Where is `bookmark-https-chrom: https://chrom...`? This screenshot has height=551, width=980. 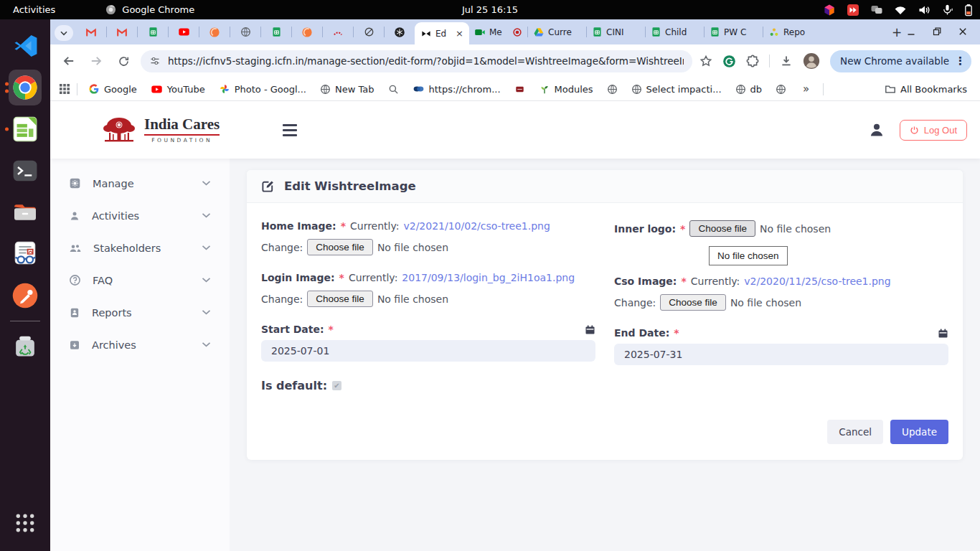 bookmark-https-chrom: https://chrom... is located at coordinates (456, 89).